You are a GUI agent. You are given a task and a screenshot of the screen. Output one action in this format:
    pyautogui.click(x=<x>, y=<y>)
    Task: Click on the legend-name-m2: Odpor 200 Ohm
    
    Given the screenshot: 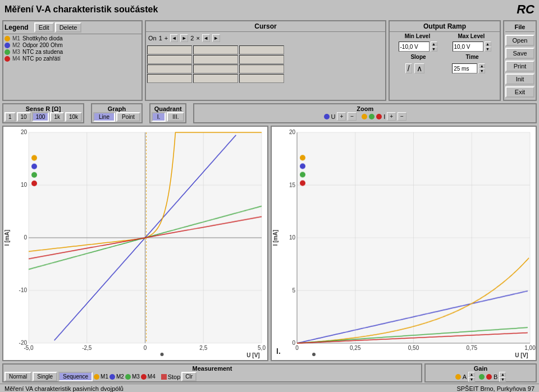 What is the action you would take?
    pyautogui.click(x=62, y=45)
    